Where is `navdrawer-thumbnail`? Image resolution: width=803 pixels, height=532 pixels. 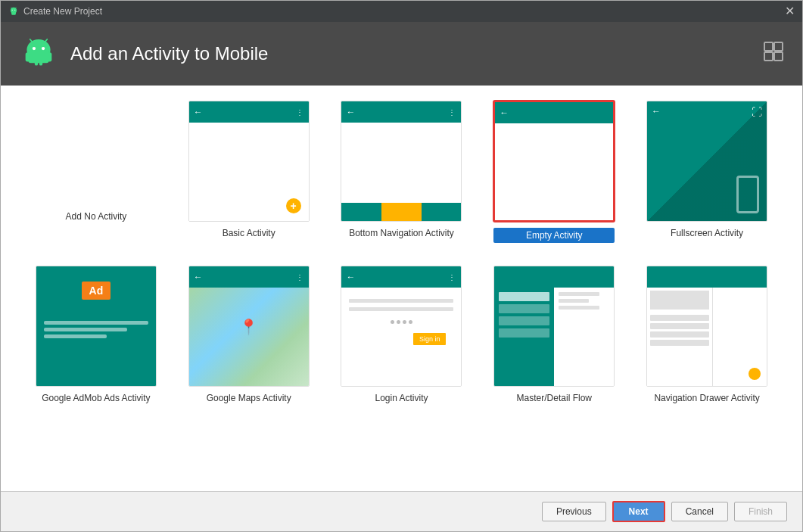 navdrawer-thumbnail is located at coordinates (707, 326).